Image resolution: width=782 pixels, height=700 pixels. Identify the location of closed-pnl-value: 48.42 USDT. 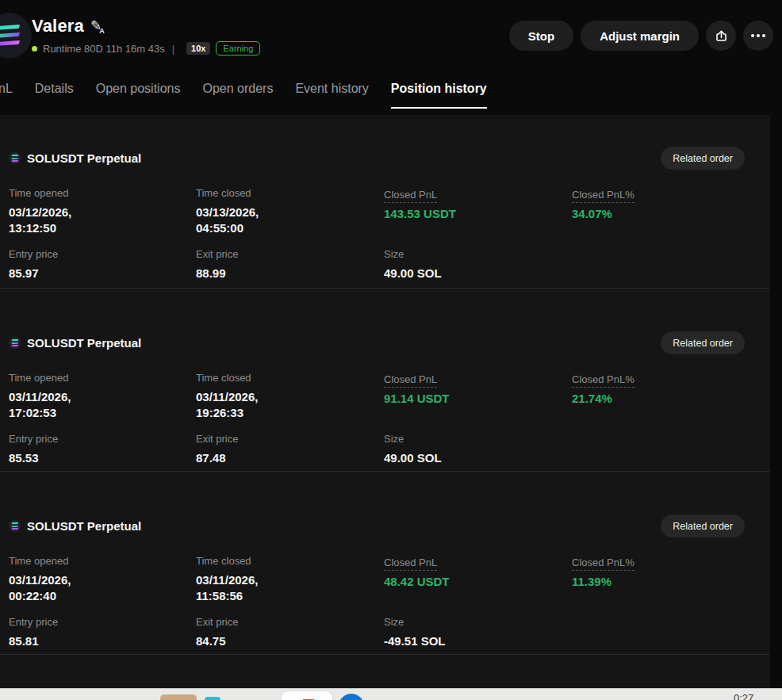
(477, 582).